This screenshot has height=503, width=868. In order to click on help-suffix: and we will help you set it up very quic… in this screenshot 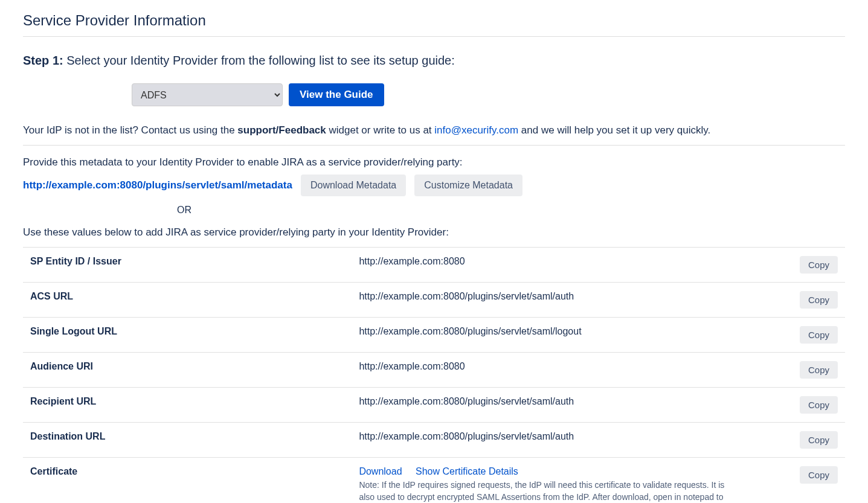, I will do `click(614, 130)`.